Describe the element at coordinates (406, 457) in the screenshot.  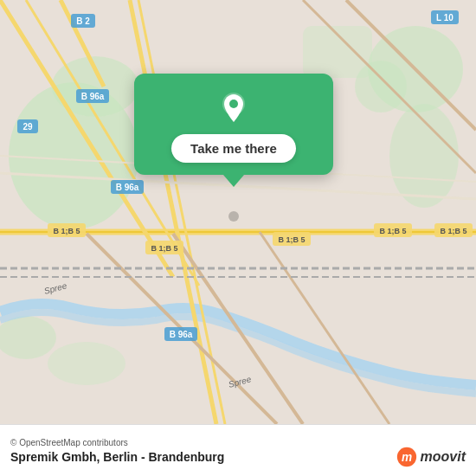
I see `svg-text: m` at that location.